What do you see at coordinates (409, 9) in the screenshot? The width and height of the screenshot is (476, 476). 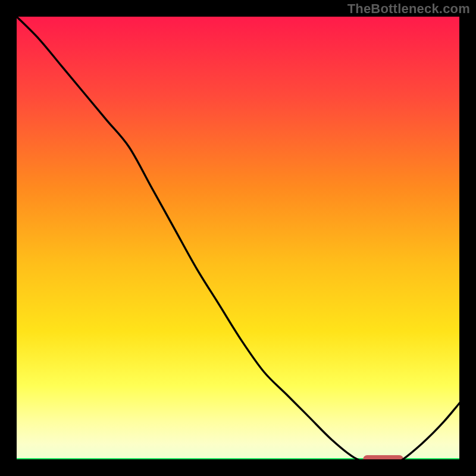 I see `watermark-text: TheBottleneck.com` at bounding box center [409, 9].